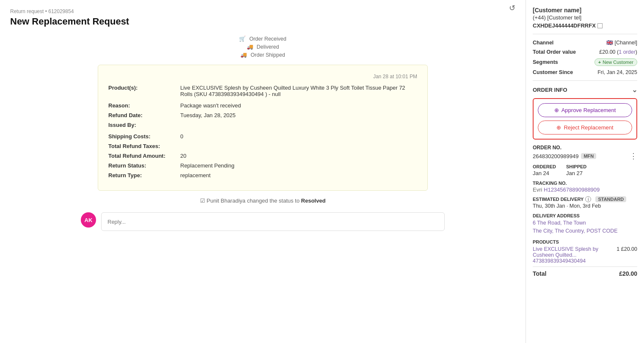 The image size is (644, 343). What do you see at coordinates (550, 90) in the screenshot?
I see `order-info-label: ORDER INFO` at bounding box center [550, 90].